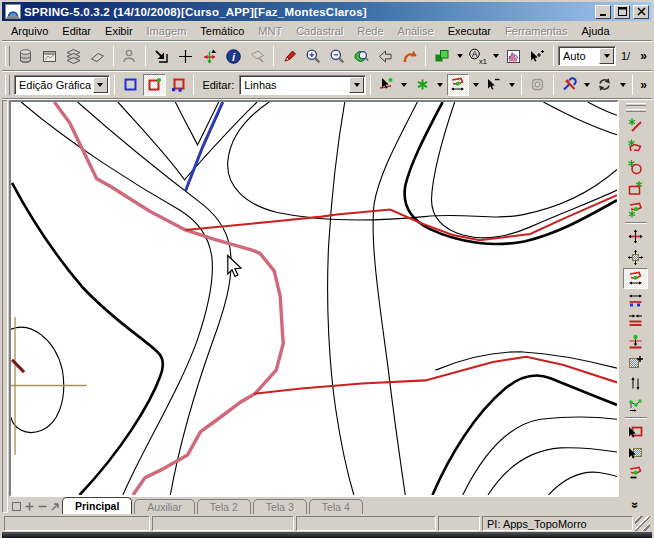  What do you see at coordinates (636, 452) in the screenshot?
I see `select-area-icon` at bounding box center [636, 452].